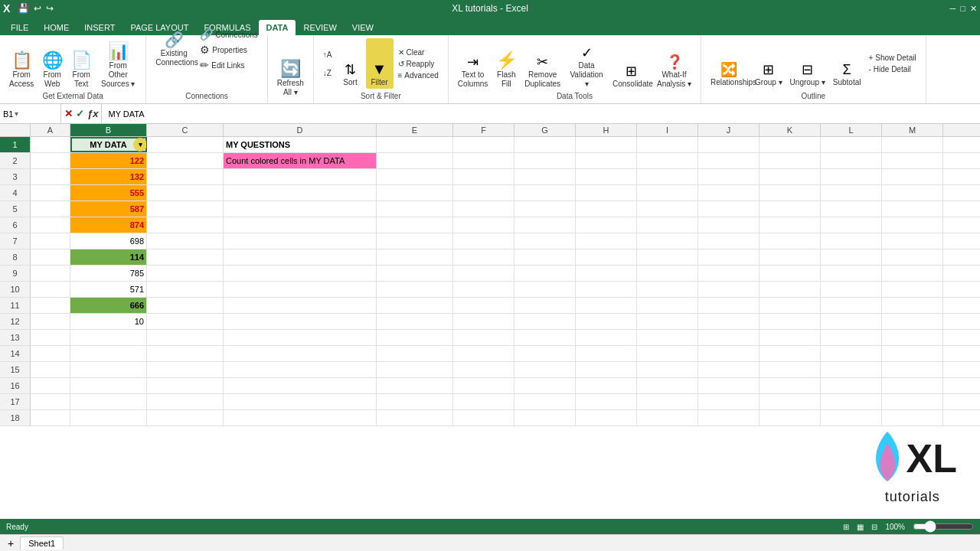 This screenshot has width=980, height=551. Describe the element at coordinates (51, 161) in the screenshot. I see `cell-a2` at that location.